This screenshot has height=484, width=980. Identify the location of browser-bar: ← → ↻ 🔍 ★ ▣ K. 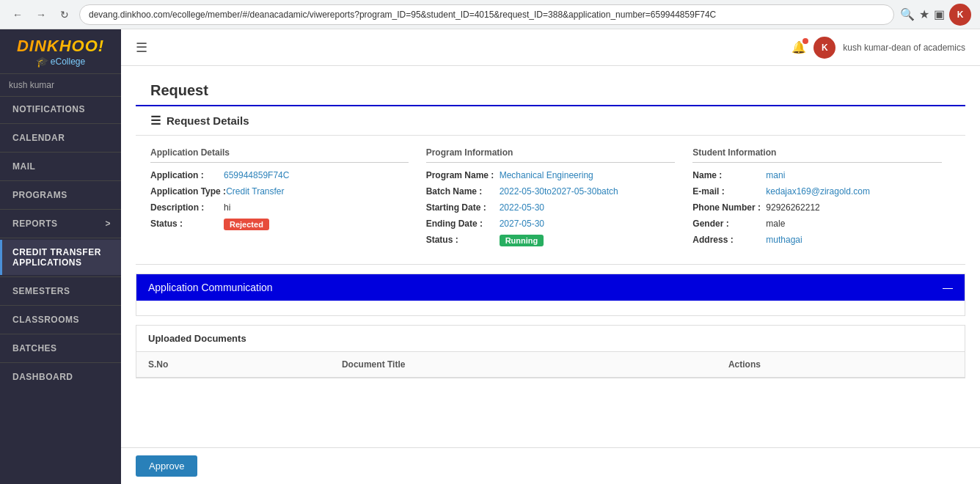
(490, 15).